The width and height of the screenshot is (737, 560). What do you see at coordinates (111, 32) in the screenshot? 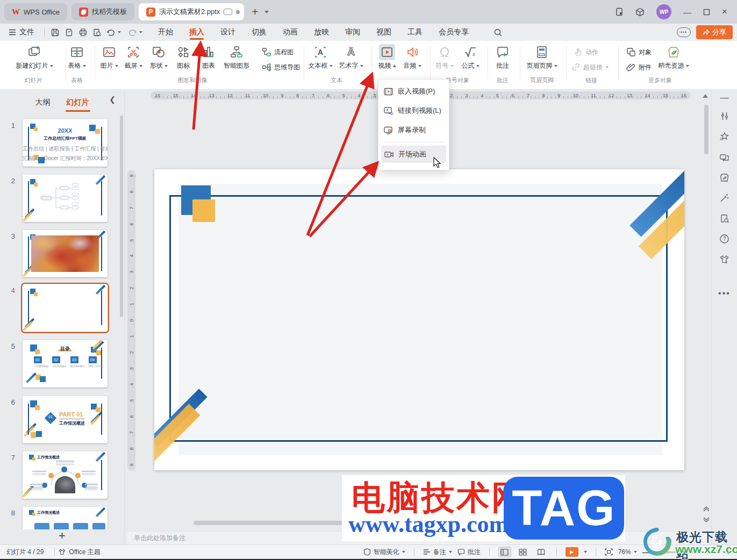
I see `undo-button` at bounding box center [111, 32].